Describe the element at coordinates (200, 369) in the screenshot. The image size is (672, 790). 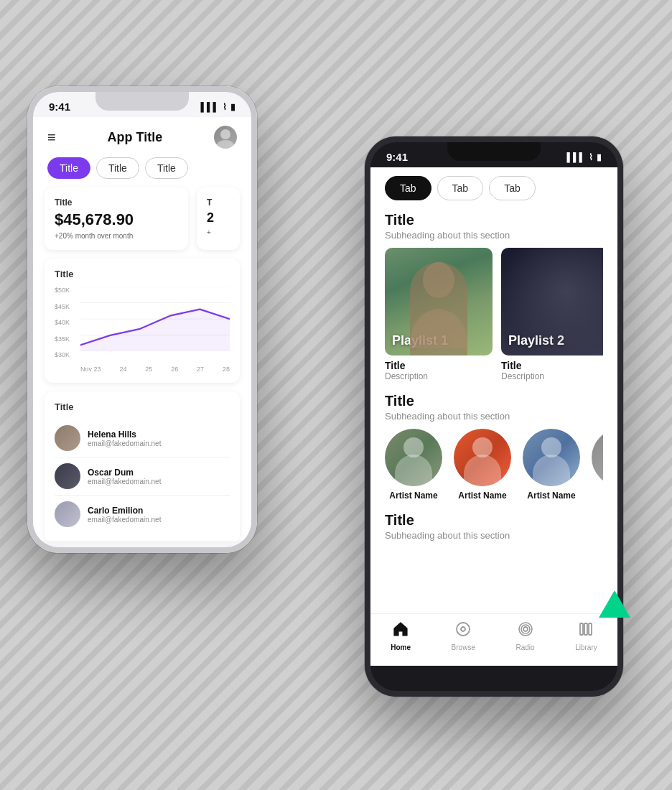
I see `x-label-4: 27` at that location.